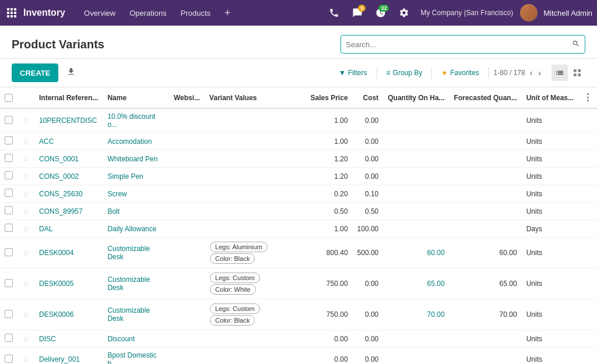  Describe the element at coordinates (540, 73) in the screenshot. I see `next-page-button: ›` at that location.